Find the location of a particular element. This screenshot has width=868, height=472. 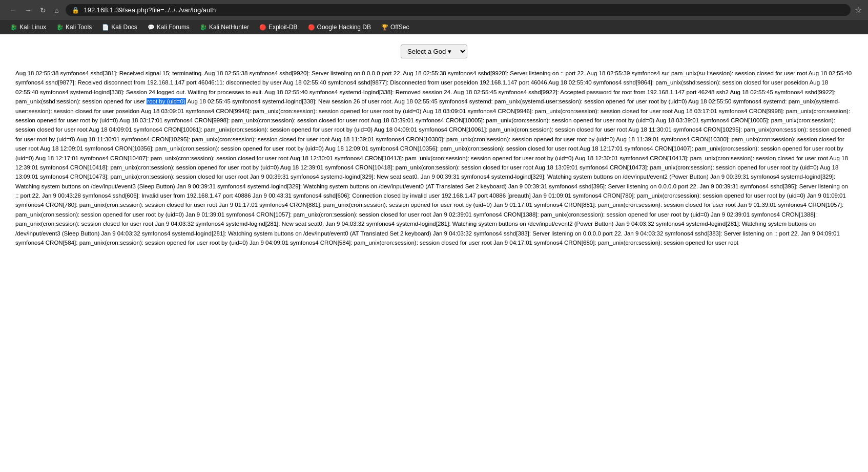

address-bar is located at coordinates (464, 10).